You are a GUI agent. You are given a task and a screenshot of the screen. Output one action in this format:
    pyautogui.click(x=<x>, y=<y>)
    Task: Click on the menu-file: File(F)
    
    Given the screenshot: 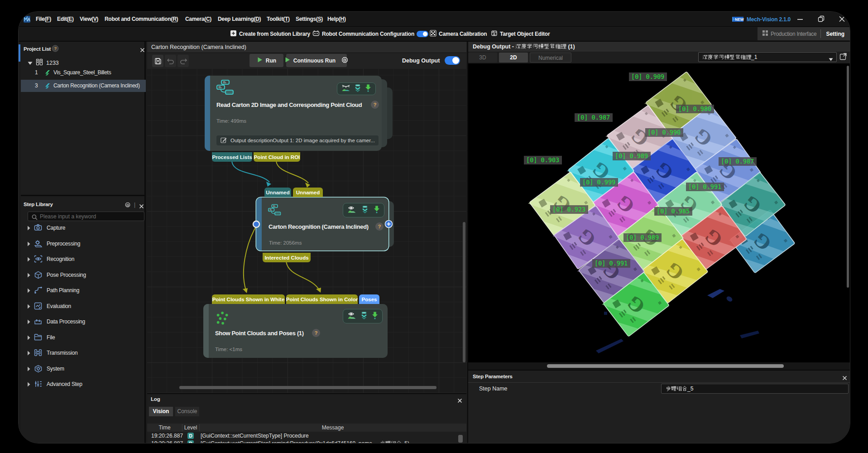 What is the action you would take?
    pyautogui.click(x=43, y=19)
    